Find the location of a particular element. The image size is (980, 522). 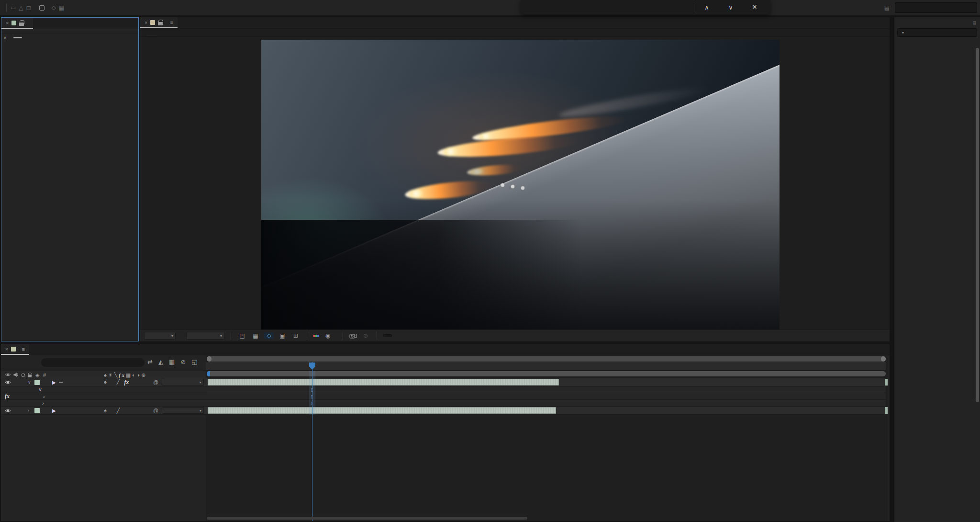

graph-editor-icon: ◱ is located at coordinates (194, 362).